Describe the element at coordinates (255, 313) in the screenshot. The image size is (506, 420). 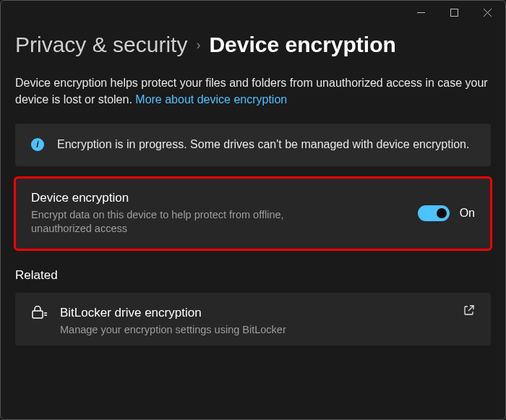
I see `bitlocker-title: BitLocker drive encryption` at that location.